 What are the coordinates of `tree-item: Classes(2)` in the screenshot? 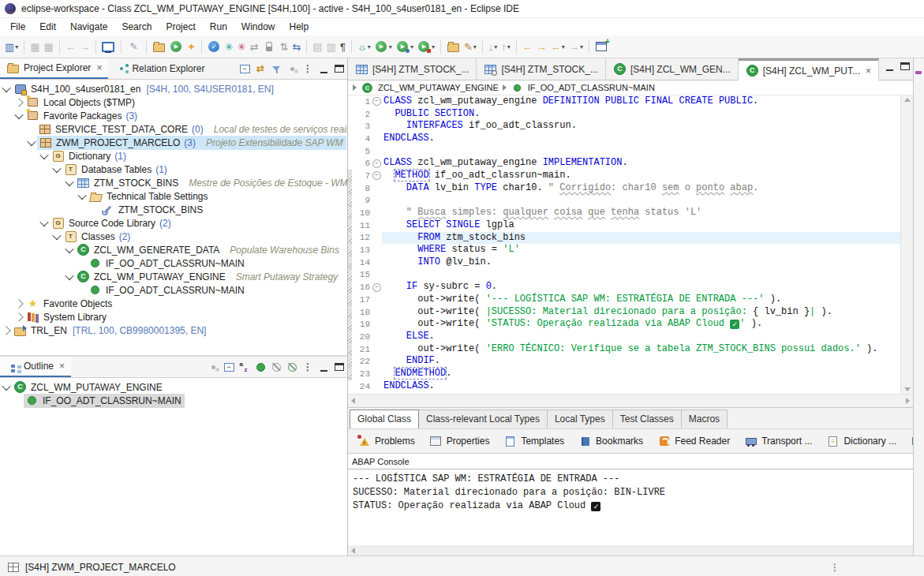 It's located at (174, 237).